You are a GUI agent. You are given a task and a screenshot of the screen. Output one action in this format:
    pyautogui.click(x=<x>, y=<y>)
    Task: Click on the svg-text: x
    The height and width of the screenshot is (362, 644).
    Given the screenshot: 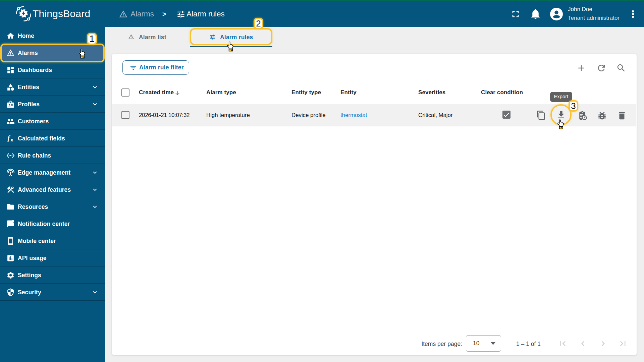 What is the action you would take?
    pyautogui.click(x=12, y=140)
    